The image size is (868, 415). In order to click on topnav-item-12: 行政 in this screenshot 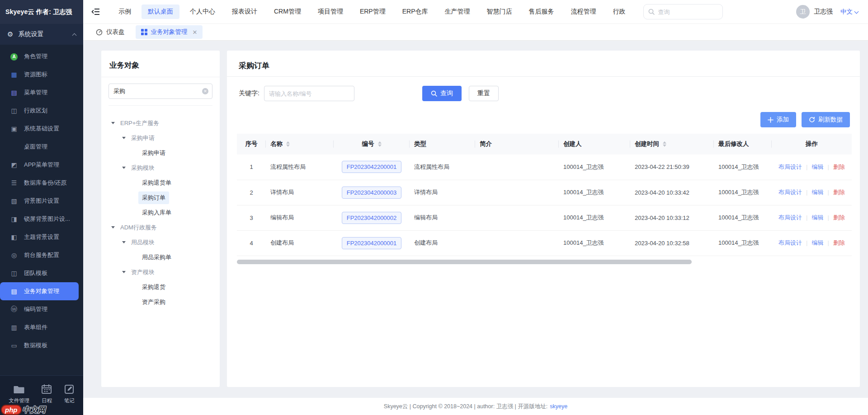, I will do `click(619, 12)`.